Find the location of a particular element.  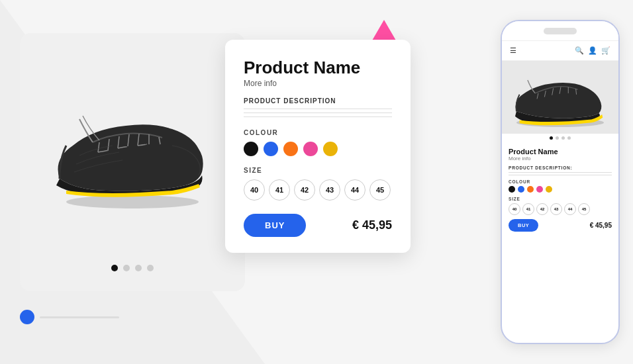

phone-nav: ☰ 🔍 👤 🛒 is located at coordinates (560, 51).